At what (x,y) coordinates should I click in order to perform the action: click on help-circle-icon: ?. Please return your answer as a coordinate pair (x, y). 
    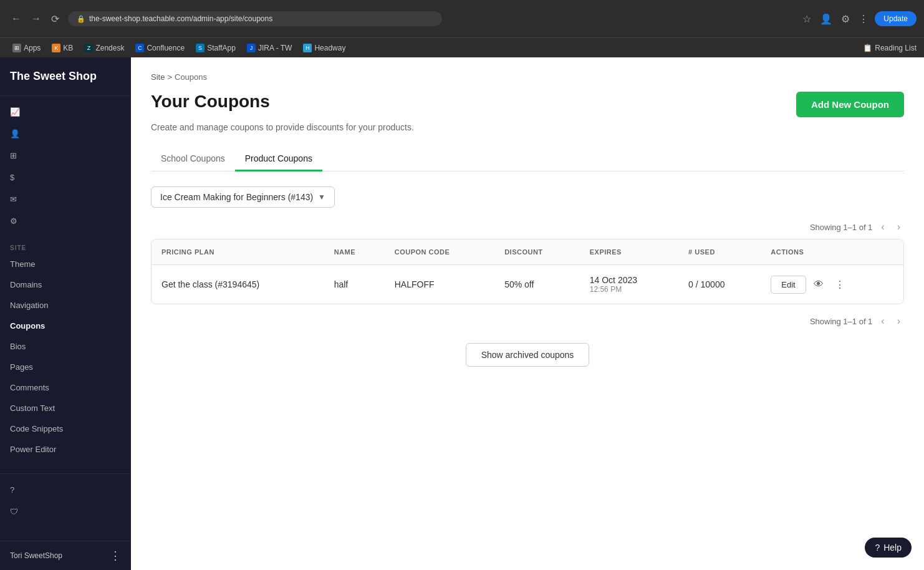
    Looking at the image, I should click on (877, 548).